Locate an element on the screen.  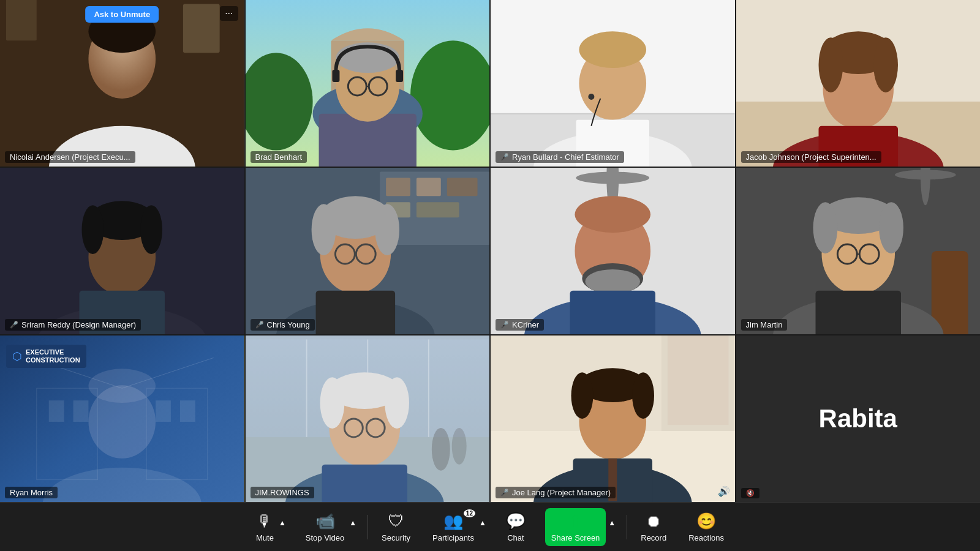
name-text: KCriner is located at coordinates (526, 324).